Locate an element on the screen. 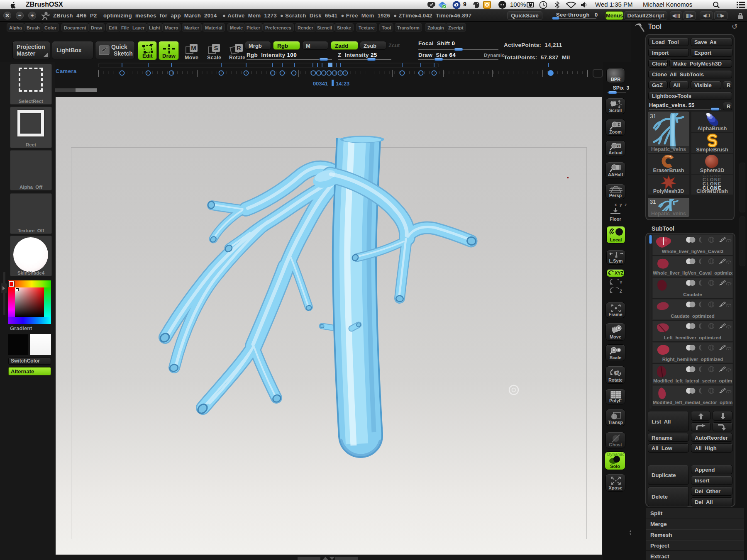 Image resolution: width=747 pixels, height=560 pixels. svg-text: M is located at coordinates (193, 48).